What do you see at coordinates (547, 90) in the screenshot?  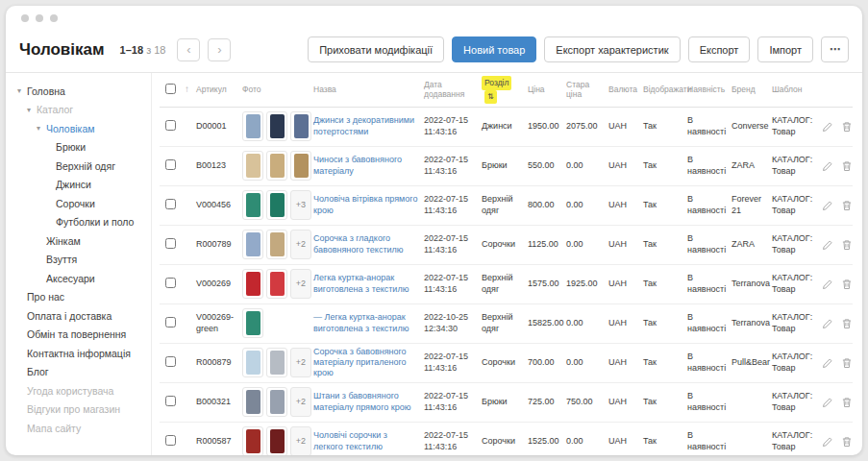 I see `column-header-price: Ціна` at bounding box center [547, 90].